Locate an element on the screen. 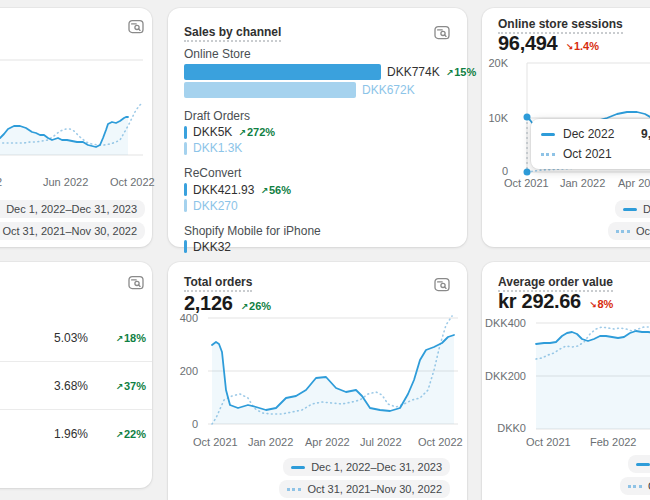 The height and width of the screenshot is (500, 650). sales-over-time-card: 22 Jun 2022 Oct 2022 Dec 1, 2022–Dec 31,… is located at coordinates (76, 128).